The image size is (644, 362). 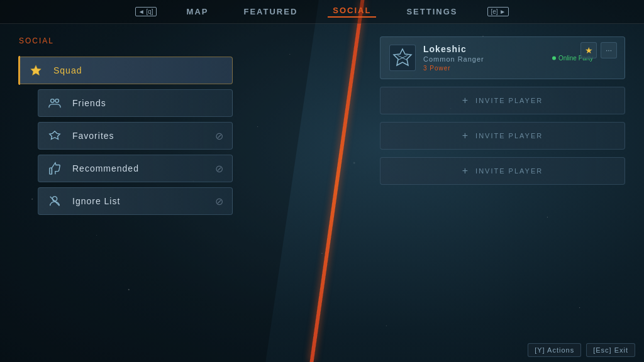 I want to click on invite-label-3: INVITE PLAYER, so click(x=509, y=171).